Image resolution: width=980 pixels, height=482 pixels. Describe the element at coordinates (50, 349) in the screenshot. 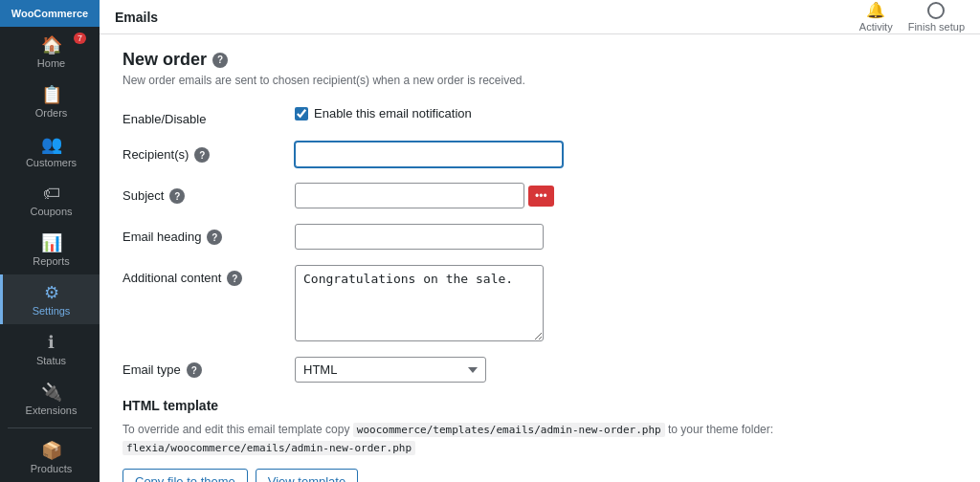

I see `sidebar-item-status: ℹ Status` at that location.